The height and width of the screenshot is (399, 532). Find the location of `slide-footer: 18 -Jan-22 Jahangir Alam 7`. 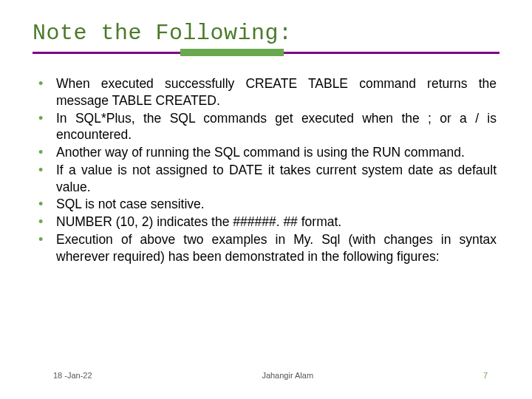

slide-footer: 18 -Jan-22 Jahangir Alam 7 is located at coordinates (266, 375).